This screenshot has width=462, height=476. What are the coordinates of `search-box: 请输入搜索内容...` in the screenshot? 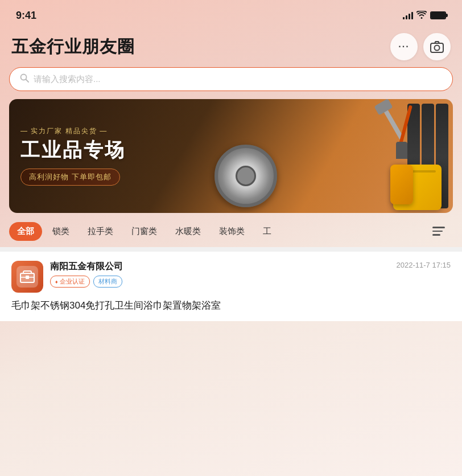 It's located at (231, 79).